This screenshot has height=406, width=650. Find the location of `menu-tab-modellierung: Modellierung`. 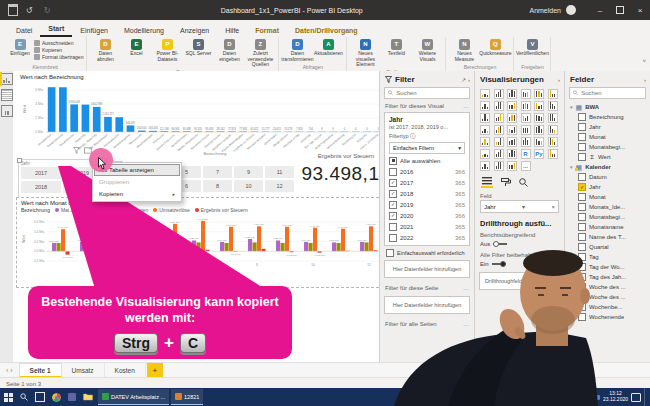

menu-tab-modellierung: Modellierung is located at coordinates (144, 30).